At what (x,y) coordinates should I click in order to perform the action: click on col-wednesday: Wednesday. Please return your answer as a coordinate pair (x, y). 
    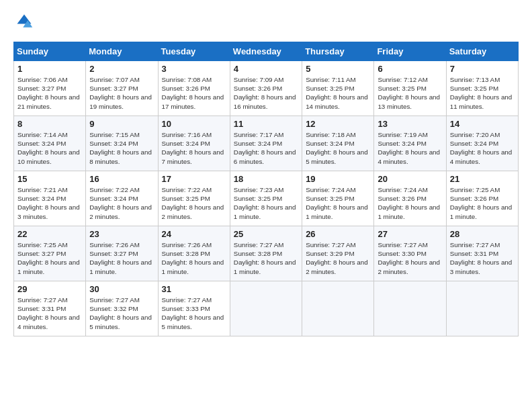
    Looking at the image, I should click on (266, 52).